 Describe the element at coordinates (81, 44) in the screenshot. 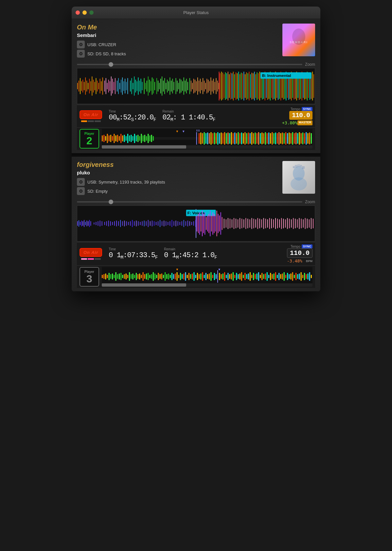

I see `player1-gear-usb-icon: ⚙` at that location.